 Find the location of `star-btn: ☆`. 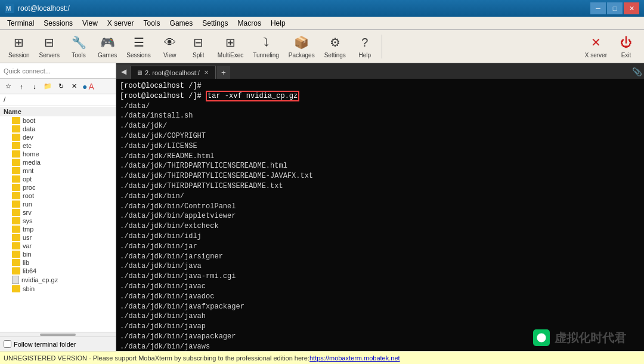

star-btn: ☆ is located at coordinates (8, 87).